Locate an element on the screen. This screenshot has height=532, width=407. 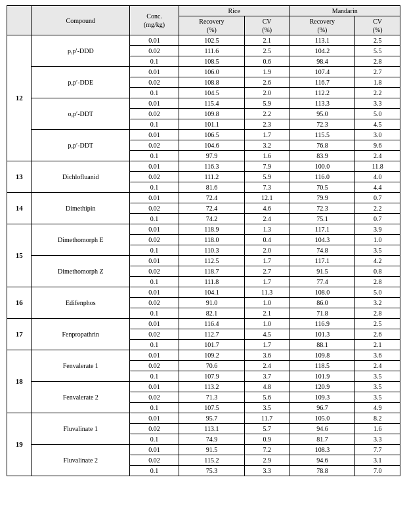
rice-recovery: 74.9 is located at coordinates (212, 440).